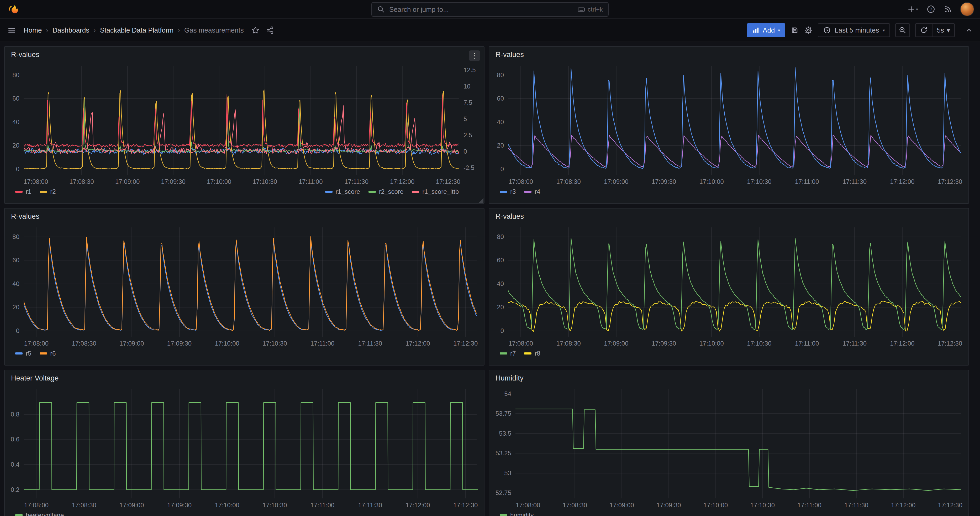 The image size is (980, 516). What do you see at coordinates (33, 30) in the screenshot?
I see `breadcrumb-home: Home` at bounding box center [33, 30].